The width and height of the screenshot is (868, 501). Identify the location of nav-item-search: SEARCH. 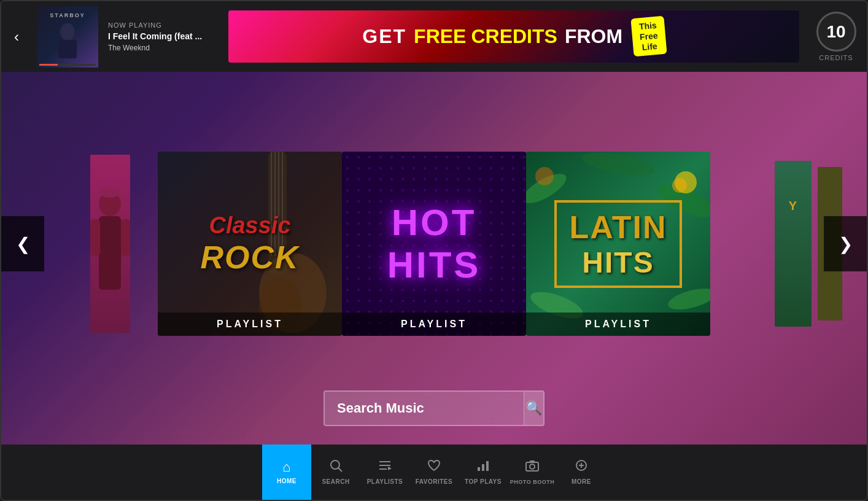
(336, 472).